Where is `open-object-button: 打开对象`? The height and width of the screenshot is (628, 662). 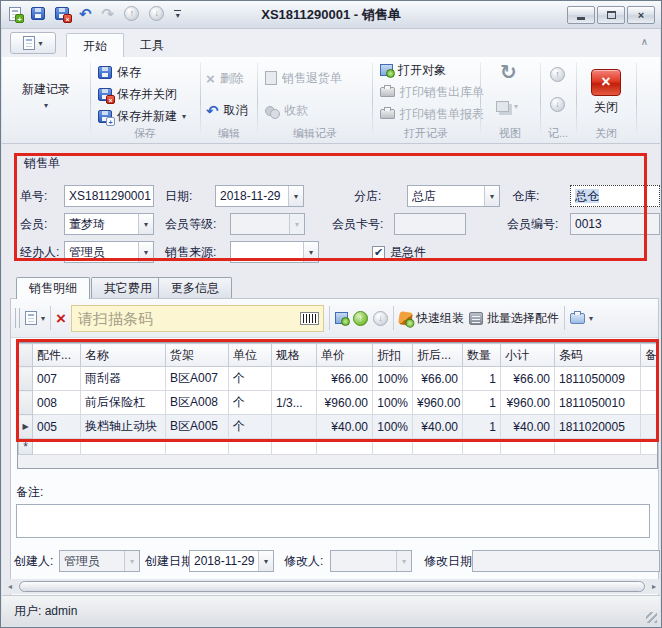
open-object-button: 打开对象 is located at coordinates (413, 70).